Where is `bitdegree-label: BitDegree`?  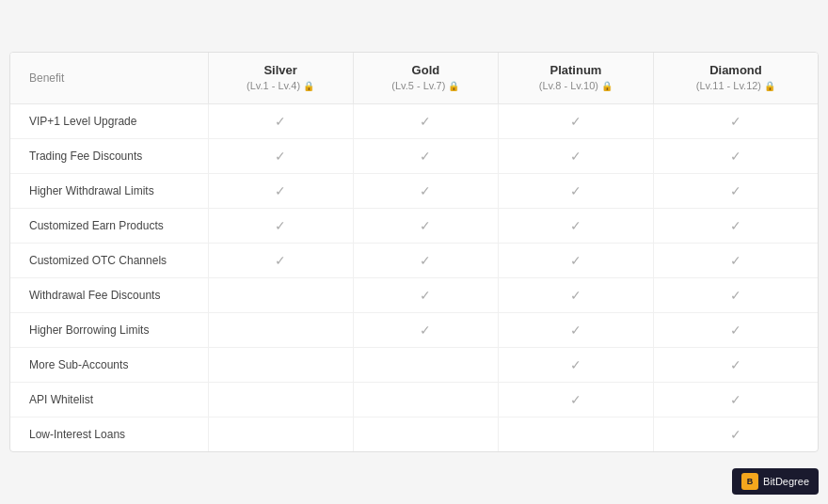 bitdegree-label: BitDegree is located at coordinates (787, 481).